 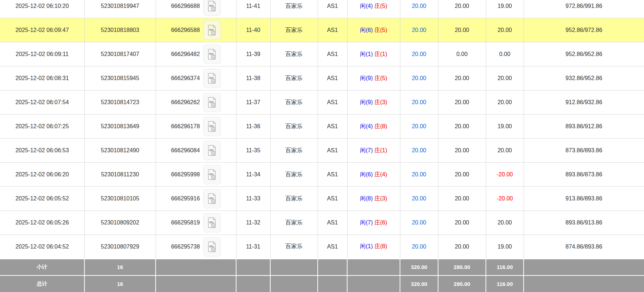 What do you see at coordinates (185, 78) in the screenshot?
I see `game-number-text: 666296374` at bounding box center [185, 78].